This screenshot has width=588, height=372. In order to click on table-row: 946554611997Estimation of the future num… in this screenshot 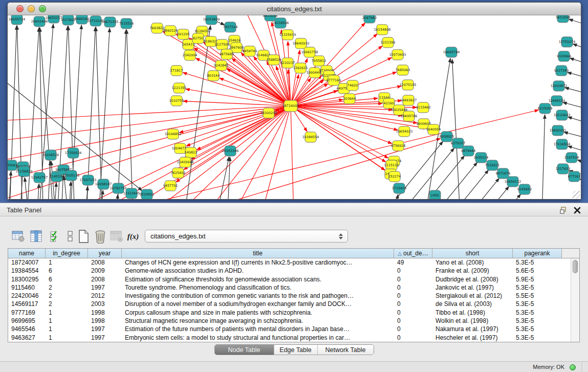, I will do `click(294, 329)`.